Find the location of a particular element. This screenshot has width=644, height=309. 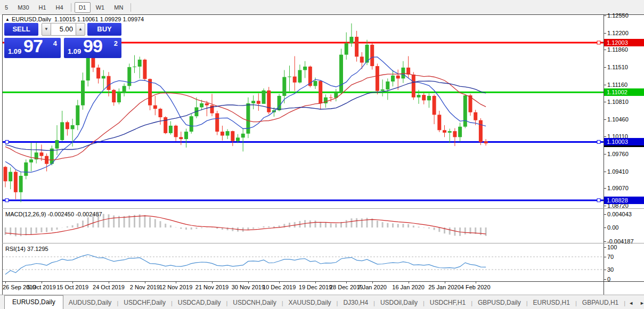

tab-USDCNH-Daily: USDCNH,Daily is located at coordinates (255, 303).